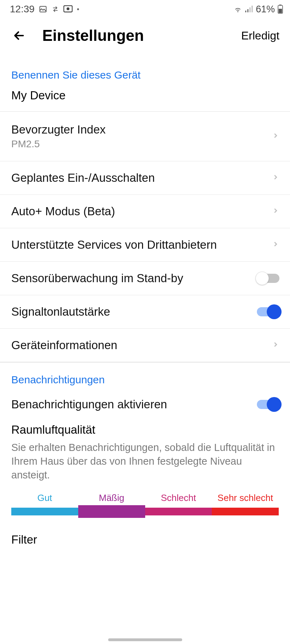 The height and width of the screenshot is (644, 290). What do you see at coordinates (134, 312) in the screenshot?
I see `row-title: Signaltonlautstärke` at bounding box center [134, 312].